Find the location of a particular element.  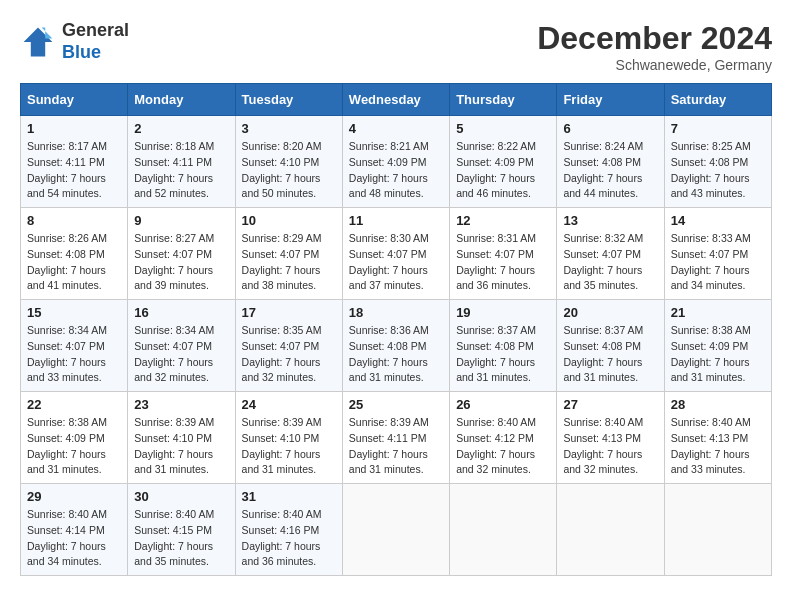

day-number: 21 is located at coordinates (718, 312).